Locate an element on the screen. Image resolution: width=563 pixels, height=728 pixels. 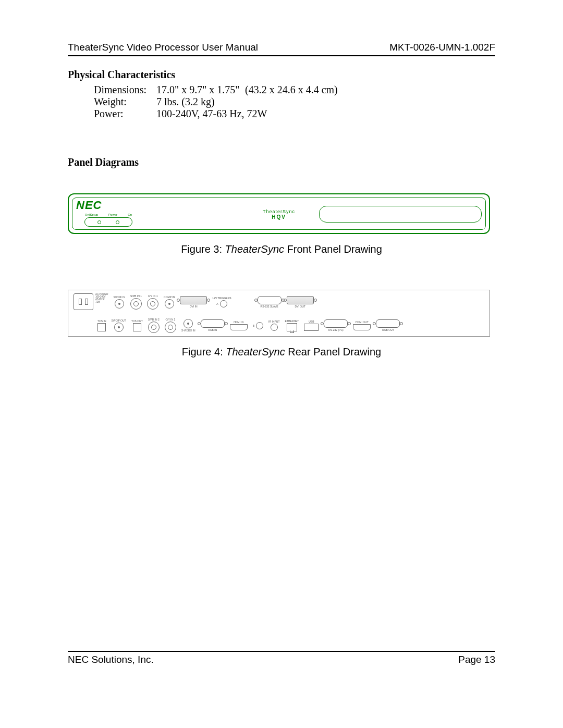
ac-power-text: AC POWER 100-240V 47-63HZ 72W is located at coordinates (102, 299).